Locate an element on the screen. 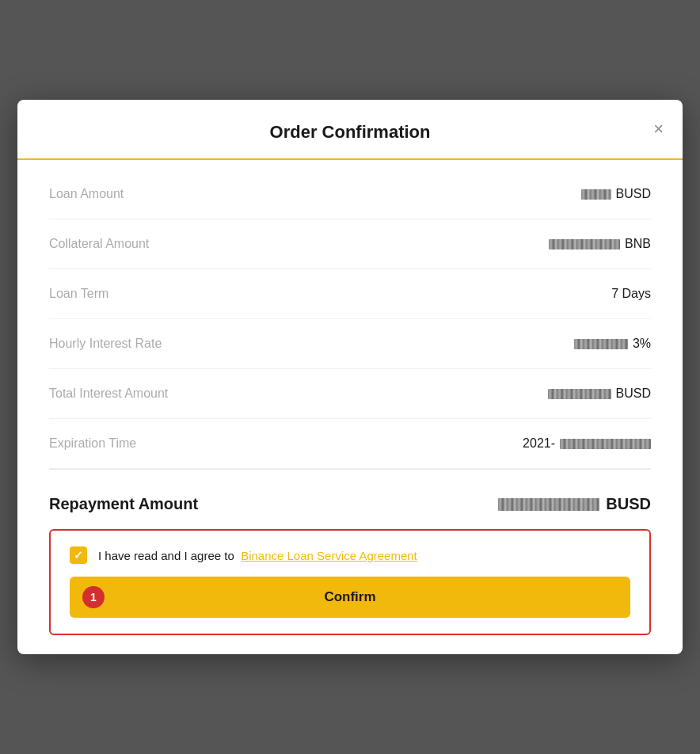  repayment-label: Repayment Amount is located at coordinates (124, 504).